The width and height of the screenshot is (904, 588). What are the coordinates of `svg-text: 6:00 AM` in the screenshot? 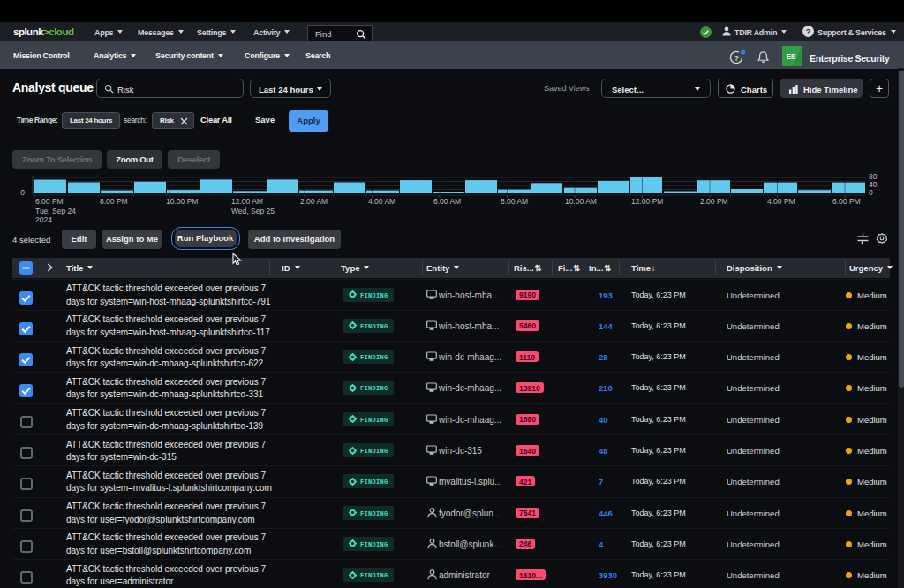 It's located at (447, 201).